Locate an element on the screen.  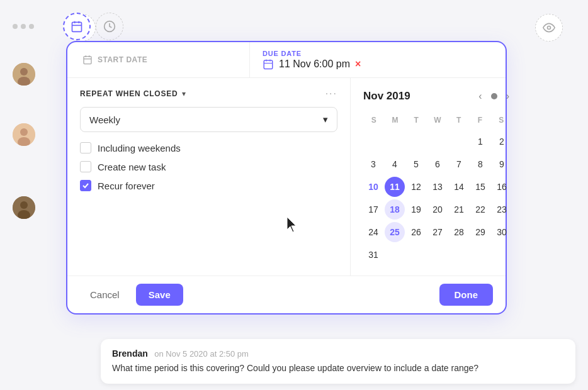
footer-left: Cancel Save is located at coordinates (132, 294).